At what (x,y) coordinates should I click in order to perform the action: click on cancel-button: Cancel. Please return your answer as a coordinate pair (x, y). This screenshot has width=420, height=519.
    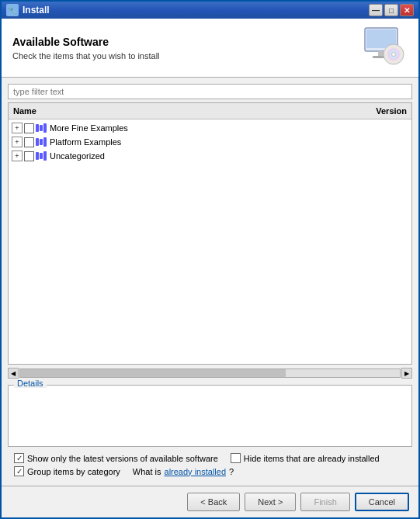
    Looking at the image, I should click on (382, 502).